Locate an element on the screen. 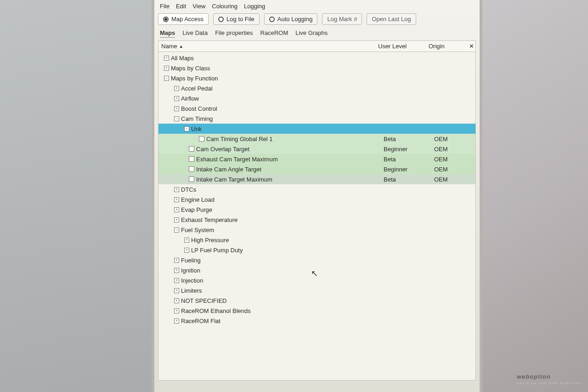  tree-node-accel-pedal: +Accel Pedal is located at coordinates (317, 88).